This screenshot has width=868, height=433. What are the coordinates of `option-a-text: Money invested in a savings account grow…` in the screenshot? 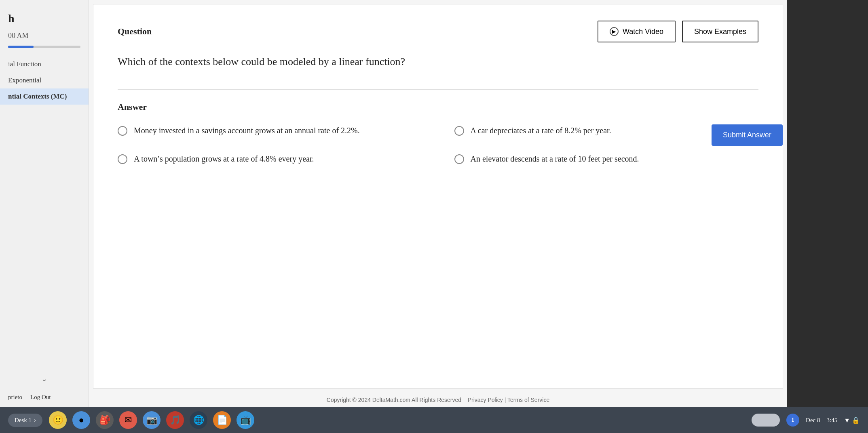 It's located at (247, 130).